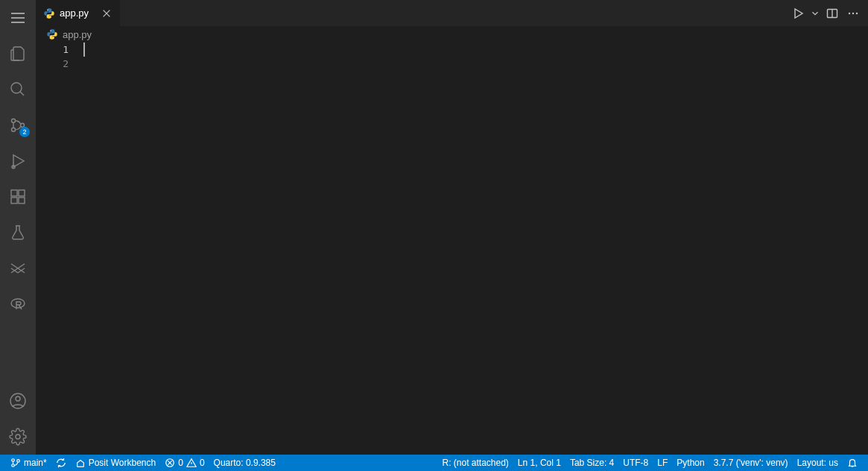  I want to click on status-branch: main*, so click(28, 463).